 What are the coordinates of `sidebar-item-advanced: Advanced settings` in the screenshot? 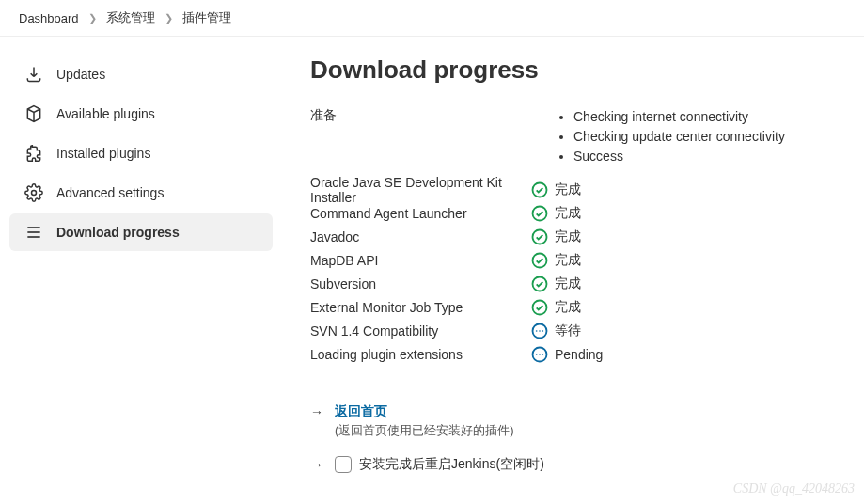 It's located at (141, 193).